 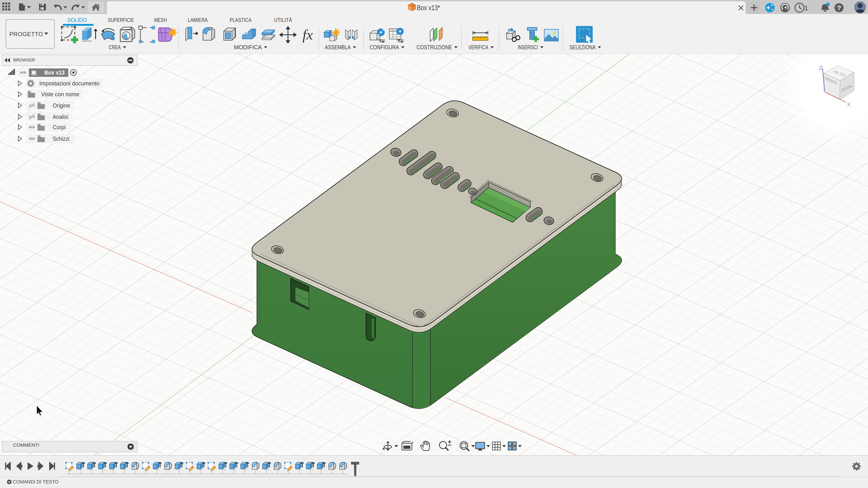 I want to click on svg-text: COMMENTI, so click(x=26, y=445).